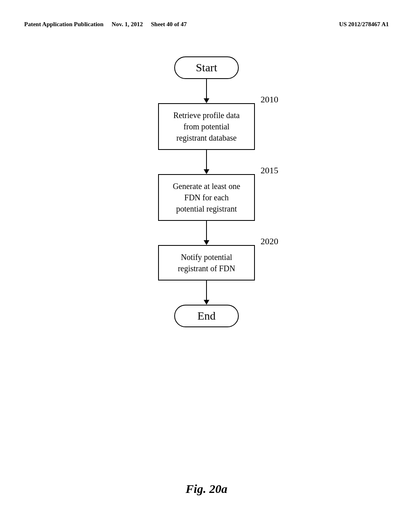 The image size is (413, 532). What do you see at coordinates (206, 316) in the screenshot?
I see `end-node: End` at bounding box center [206, 316].